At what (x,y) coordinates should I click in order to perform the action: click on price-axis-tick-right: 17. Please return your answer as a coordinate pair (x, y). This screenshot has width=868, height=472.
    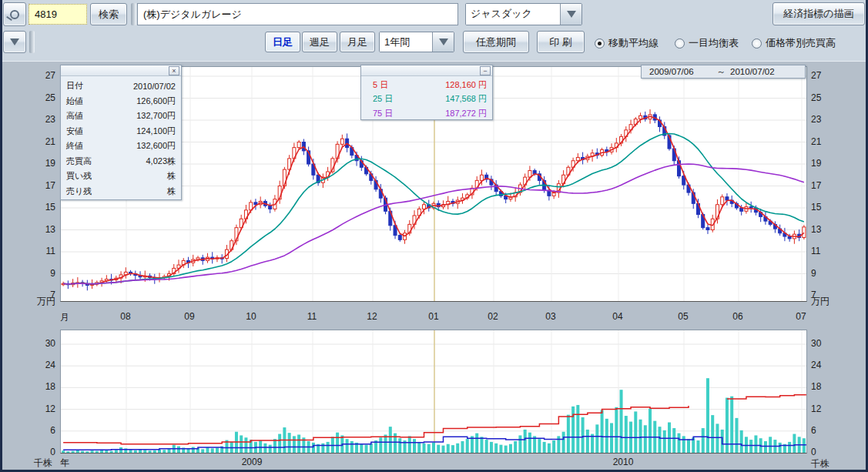
    Looking at the image, I should click on (830, 186).